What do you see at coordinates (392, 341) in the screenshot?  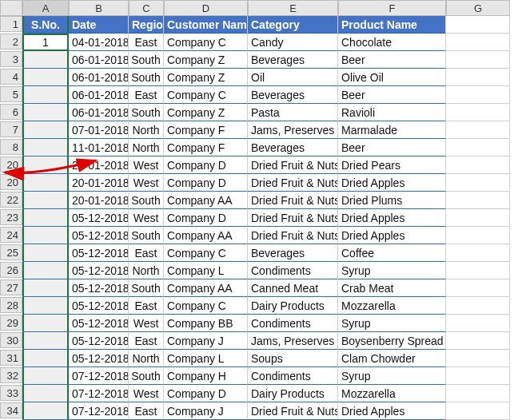 I see `cell-product: Boysenberry Spread` at bounding box center [392, 341].